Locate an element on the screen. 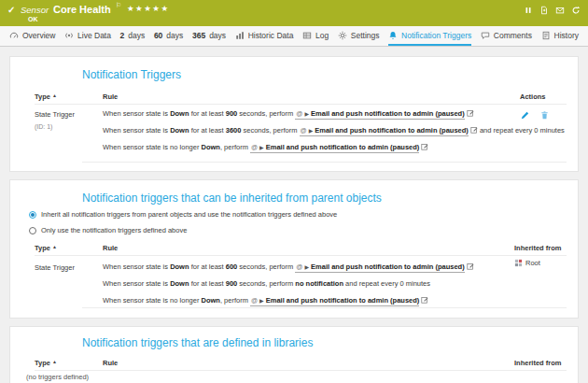 The image size is (588, 383). edit-trigger-button is located at coordinates (525, 116).